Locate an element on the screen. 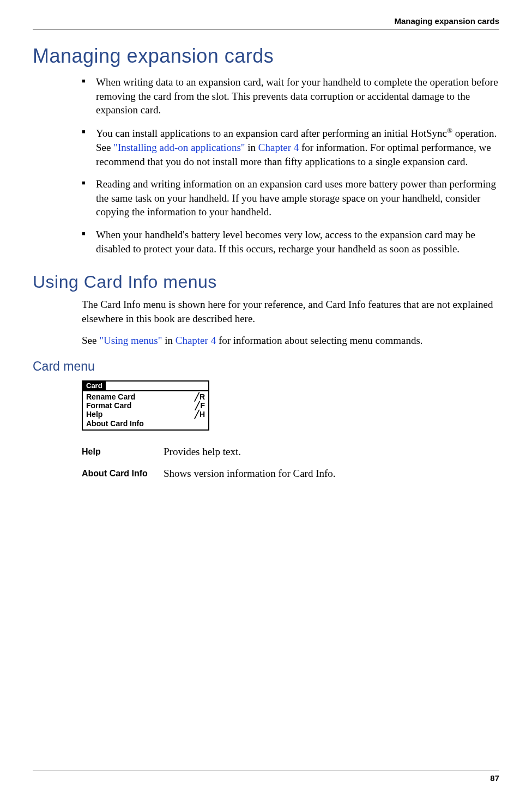  menu-tab-card: Card is located at coordinates (94, 386).